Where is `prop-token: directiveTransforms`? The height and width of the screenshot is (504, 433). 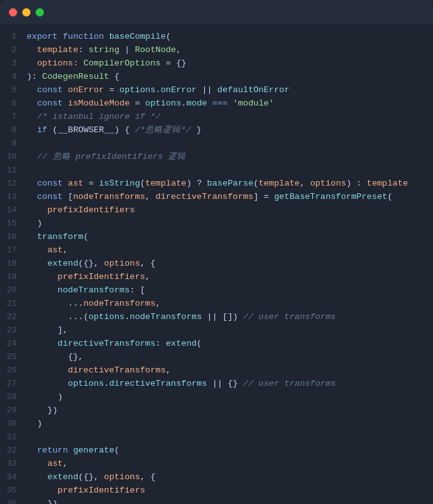 prop-token: directiveTransforms is located at coordinates (107, 343).